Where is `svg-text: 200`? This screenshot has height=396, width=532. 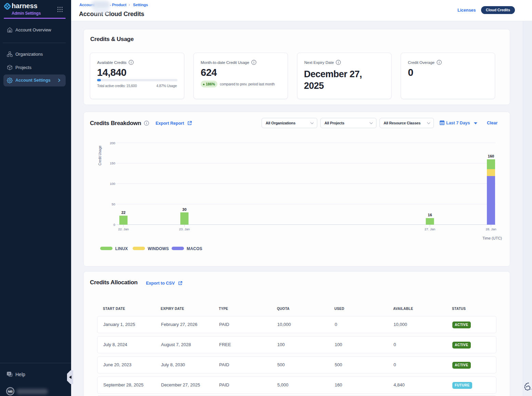
svg-text: 200 is located at coordinates (112, 143).